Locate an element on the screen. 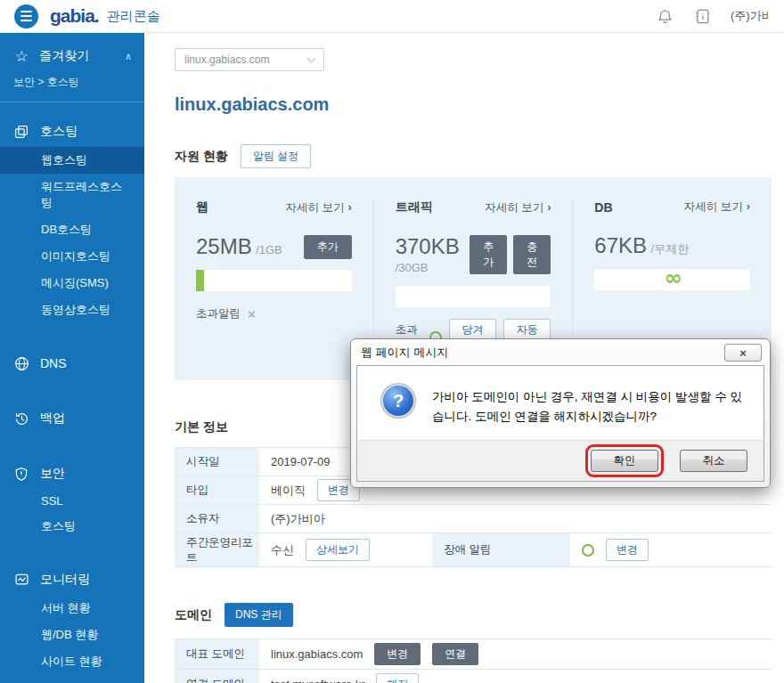  dialog-message: 가비아 도메인이 아닌 경우, 재연결 시 비용이 발생할 수 있습니다. 도메… is located at coordinates (588, 406).